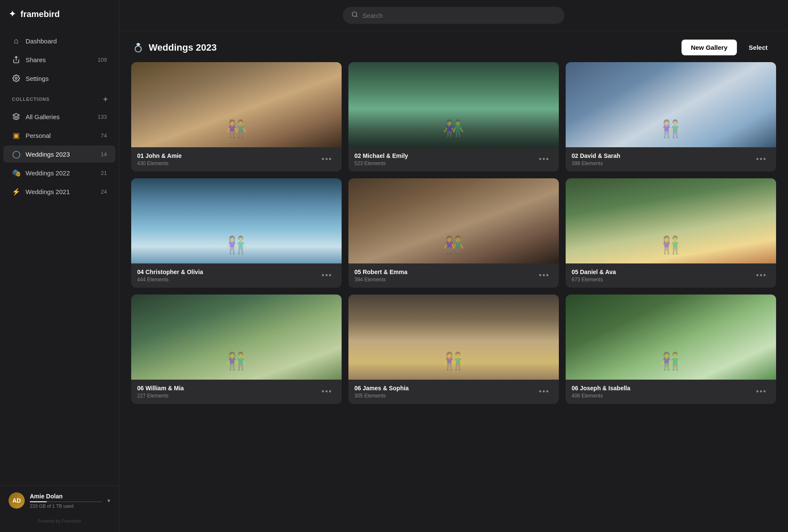  Describe the element at coordinates (454, 117) in the screenshot. I see `gallery-card: 👫 02 Michael & Emily 523 Elements •••` at that location.